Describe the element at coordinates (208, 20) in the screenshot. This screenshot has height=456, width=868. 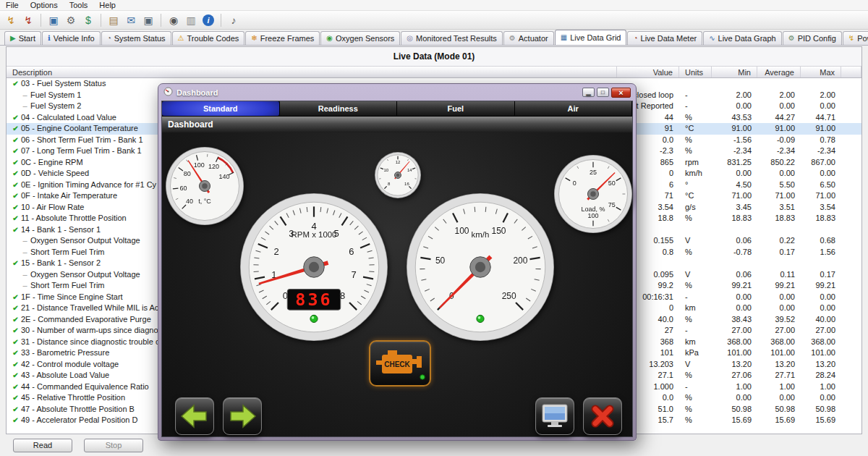
I see `info-icon: i` at that location.